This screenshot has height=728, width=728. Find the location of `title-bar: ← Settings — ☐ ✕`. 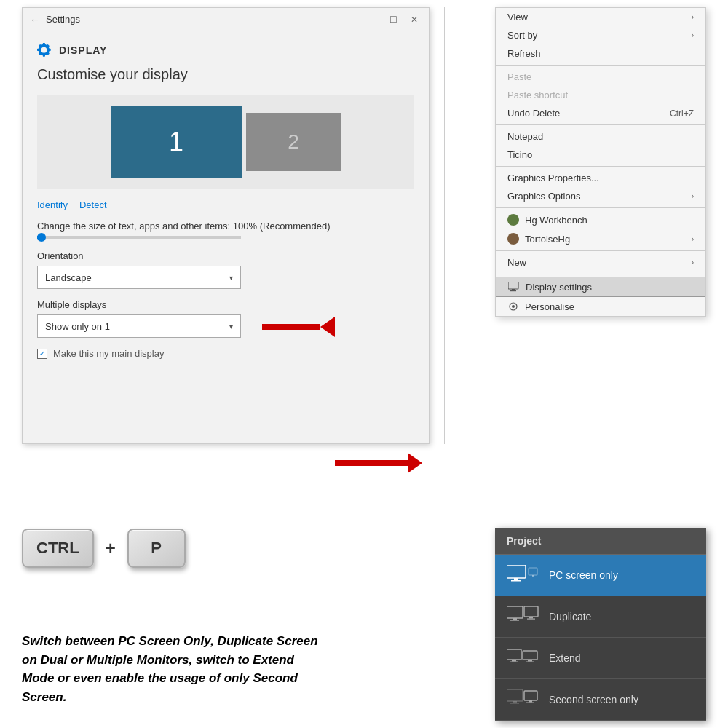

title-bar: ← Settings — ☐ ✕ is located at coordinates (226, 20).